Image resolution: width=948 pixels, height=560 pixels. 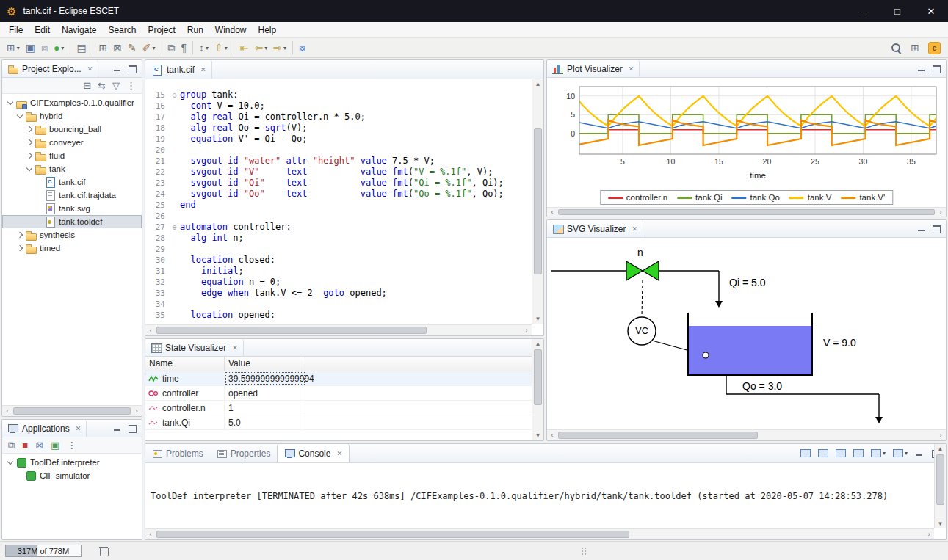 I want to click on link-with-editor-icon: ⇆, so click(x=101, y=85).